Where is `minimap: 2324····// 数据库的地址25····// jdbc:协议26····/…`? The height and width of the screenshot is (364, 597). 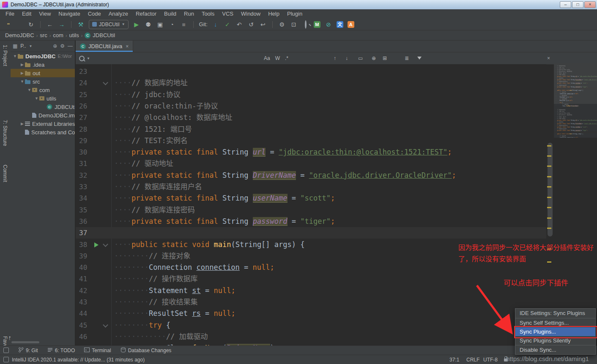 minimap: 2324····// 数据库的地址25····// jdbc:协议26····/… is located at coordinates (575, 101).